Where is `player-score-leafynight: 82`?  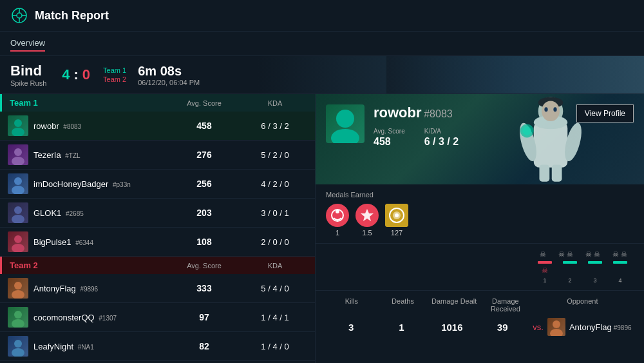 player-score-leafynight: 82 is located at coordinates (204, 346).